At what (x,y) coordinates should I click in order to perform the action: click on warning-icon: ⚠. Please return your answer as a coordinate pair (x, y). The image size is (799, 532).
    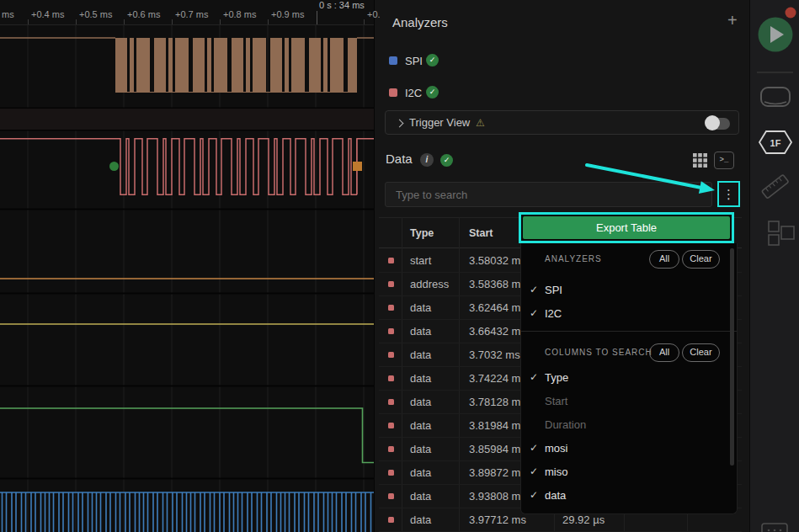
    Looking at the image, I should click on (480, 123).